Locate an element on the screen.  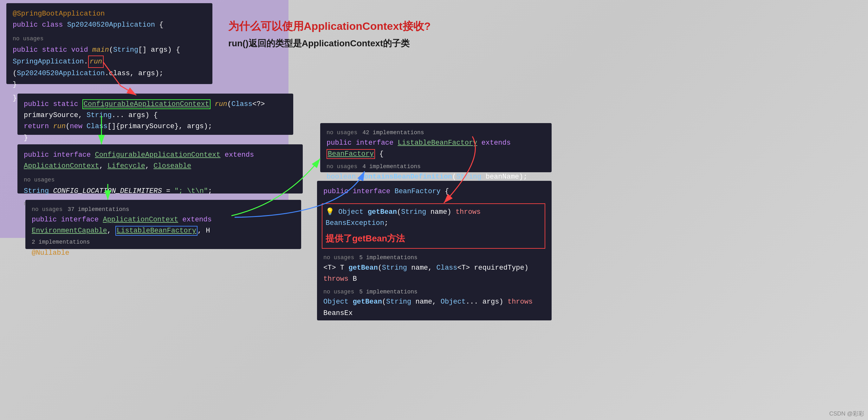
run-call-line: SpringApplication.run(Sp20240520Applicat… is located at coordinates (110, 67).